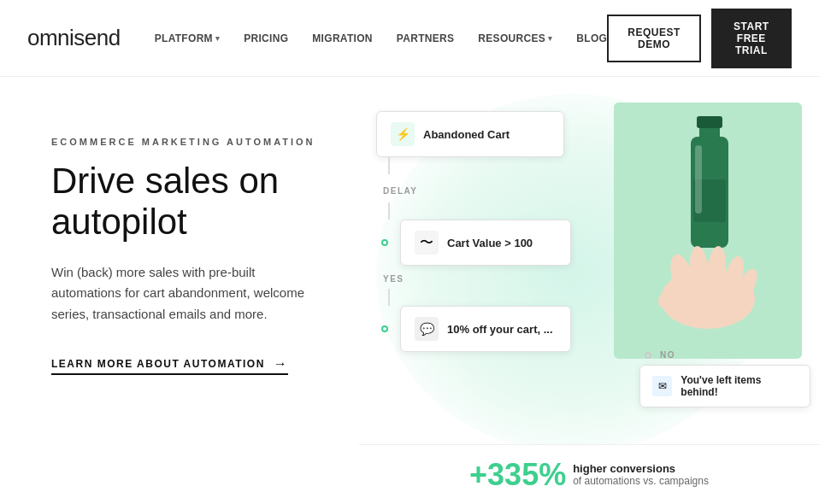 The image size is (819, 504). Describe the element at coordinates (342, 38) in the screenshot. I see `nav-migration: MIGRATION` at that location.